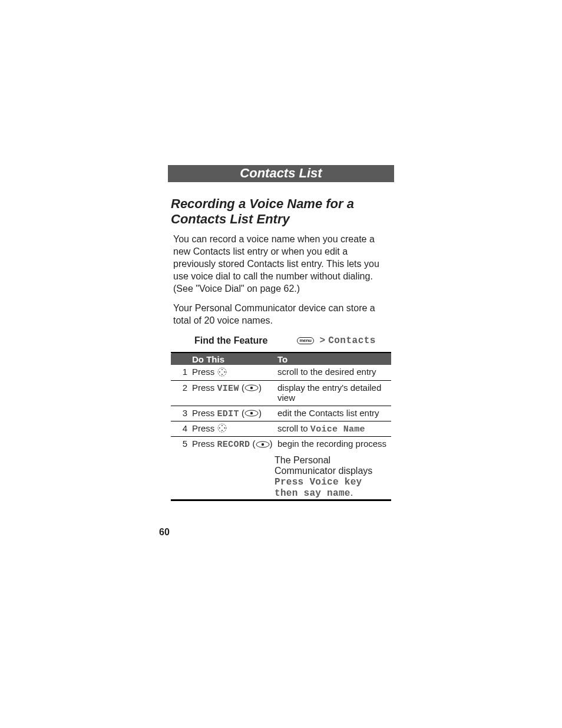 The height and width of the screenshot is (728, 562). Describe the element at coordinates (281, 413) in the screenshot. I see `table-row: 3 Press EDIT ( ) edit the Contacts list …` at that location.